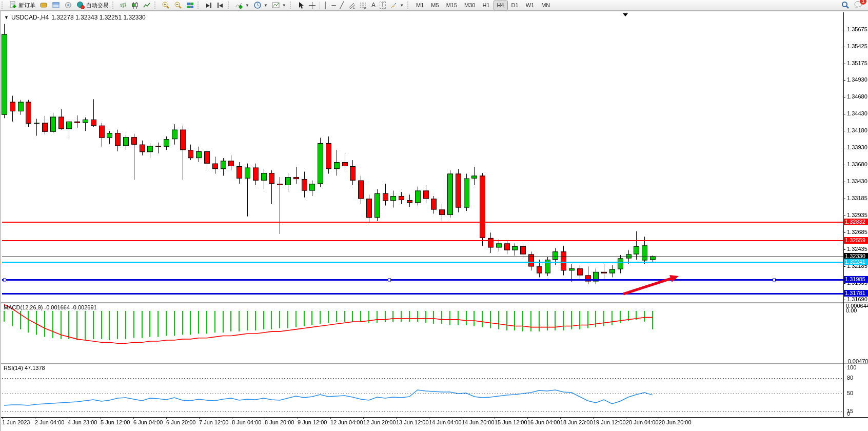 This screenshot has width=868, height=431. Describe the element at coordinates (445, 422) in the screenshot. I see `time-axis-label: 14 Jun 04:00` at that location.